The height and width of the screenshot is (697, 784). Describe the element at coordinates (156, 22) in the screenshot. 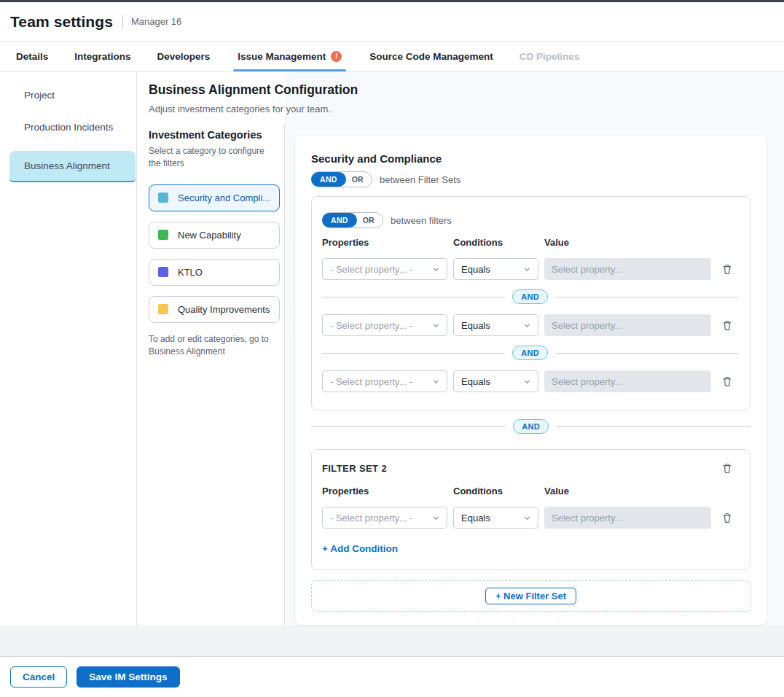

I see `team-name-label: Manager 16` at that location.